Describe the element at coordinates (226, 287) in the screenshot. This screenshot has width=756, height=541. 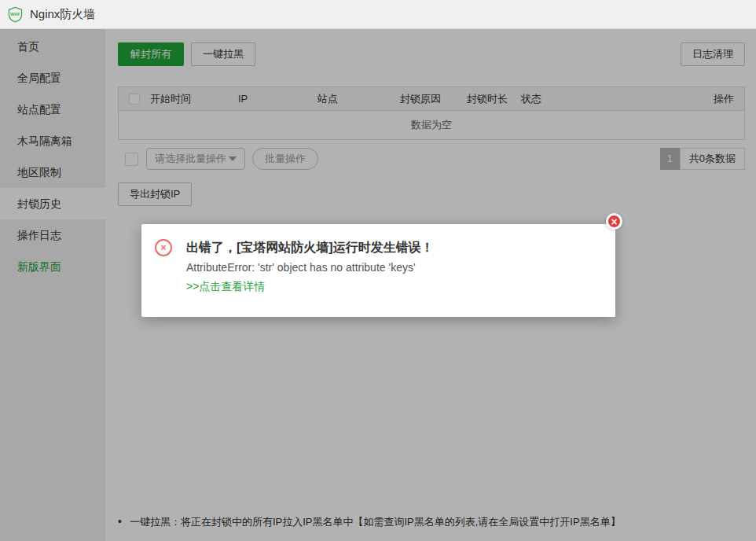
I see `error-detail-link: >>点击查看详情` at that location.